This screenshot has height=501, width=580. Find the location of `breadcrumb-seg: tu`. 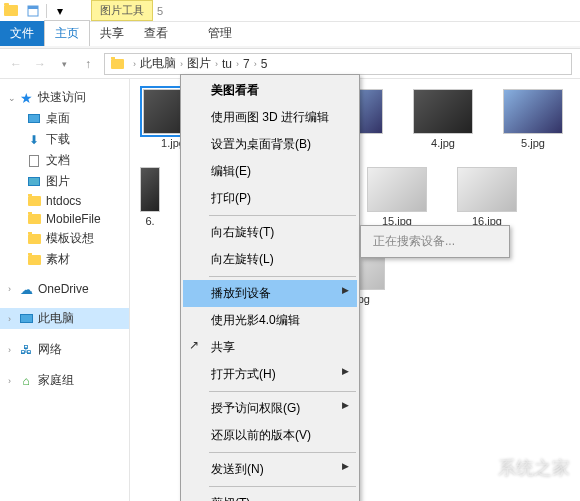

breadcrumb-seg: tu is located at coordinates (227, 64).